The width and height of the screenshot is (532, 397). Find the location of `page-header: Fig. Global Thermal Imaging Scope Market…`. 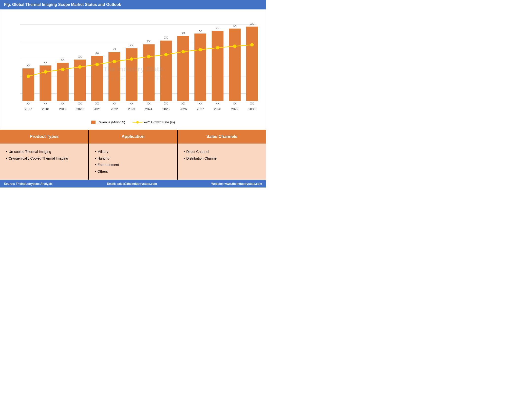

page-header: Fig. Global Thermal Imaging Scope Market… is located at coordinates (133, 5).